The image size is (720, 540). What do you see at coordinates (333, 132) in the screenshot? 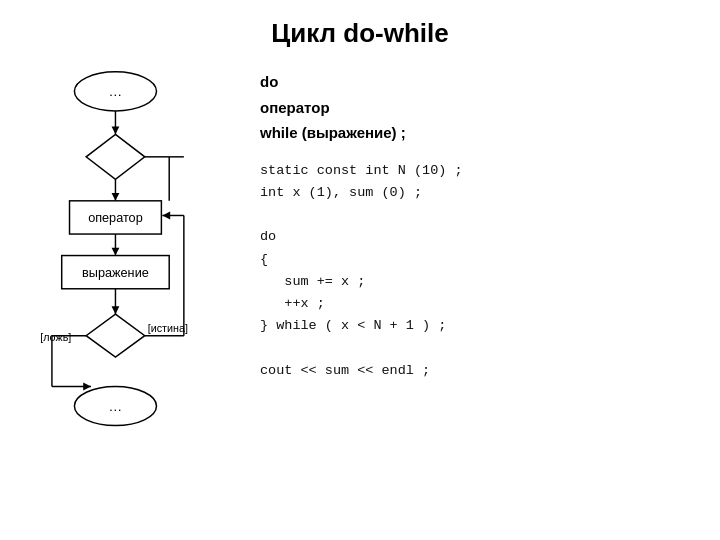
I see `syntax-while: while (выражение) ;` at bounding box center [333, 132].